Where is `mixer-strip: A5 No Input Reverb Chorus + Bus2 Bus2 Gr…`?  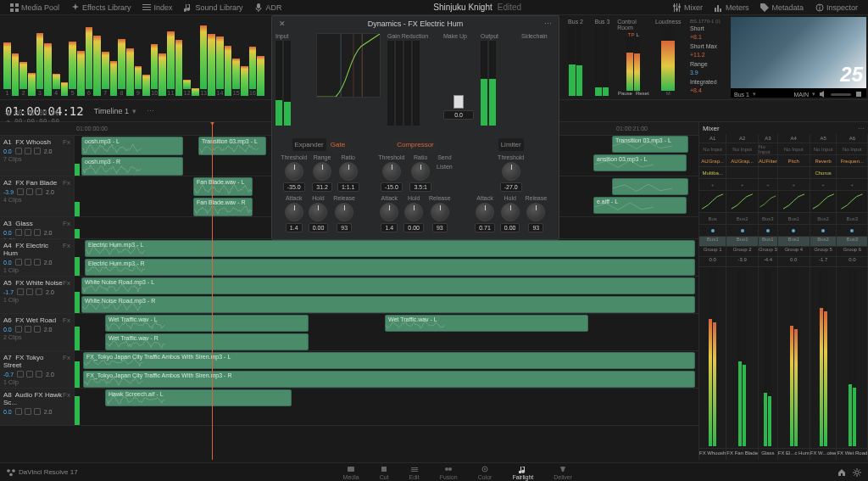 mixer-strip: A5 No Input Reverb Chorus + Bus2 Bus2 Gr… is located at coordinates (824, 297).